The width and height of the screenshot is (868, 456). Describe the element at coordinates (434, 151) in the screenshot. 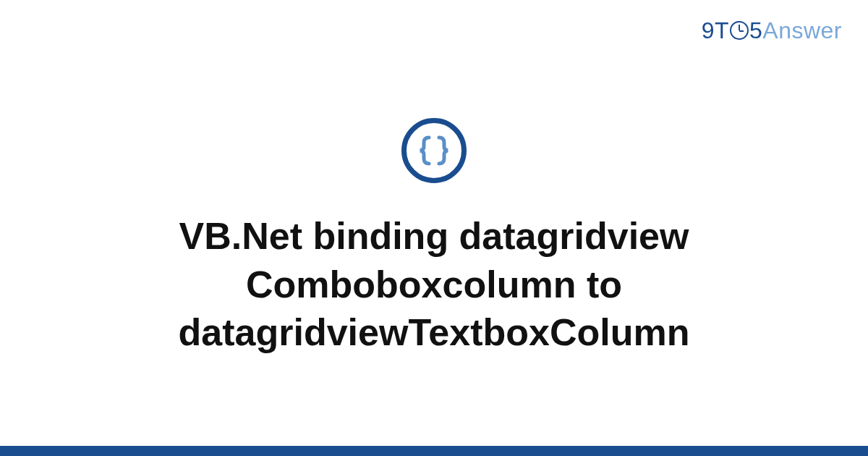

I see `category-badge` at that location.